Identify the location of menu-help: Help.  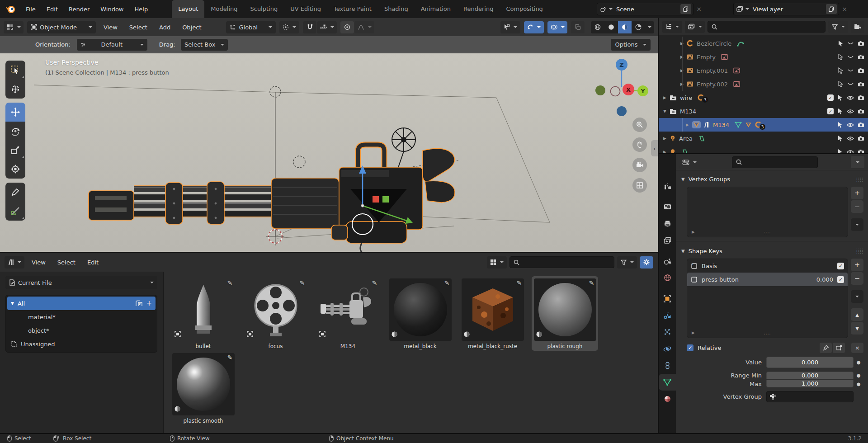
(142, 9).